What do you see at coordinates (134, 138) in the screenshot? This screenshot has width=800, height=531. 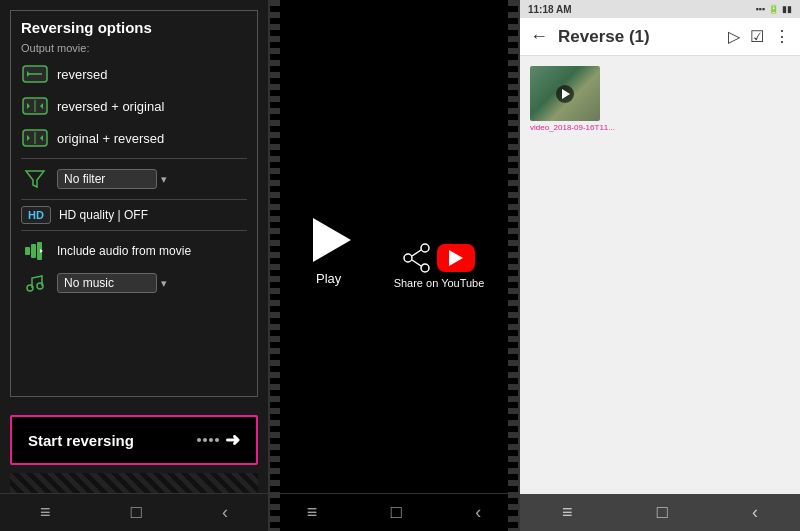 I see `radio-option-original-reversed: original + reversed` at bounding box center [134, 138].